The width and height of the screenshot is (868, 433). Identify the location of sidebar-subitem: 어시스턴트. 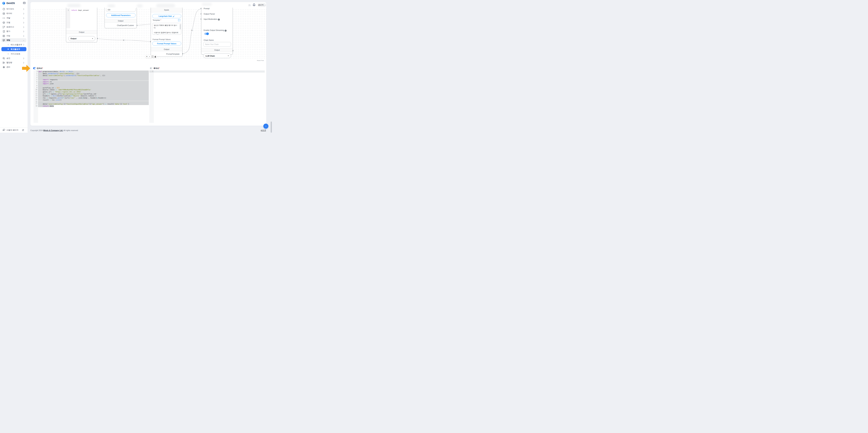
(14, 54).